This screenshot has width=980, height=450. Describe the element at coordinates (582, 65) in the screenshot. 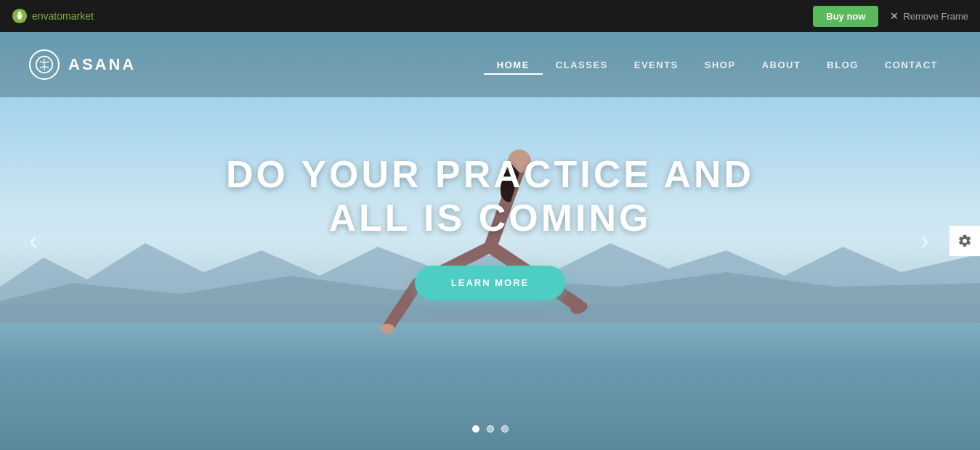

I see `nav-item-classes: CLASSES` at that location.